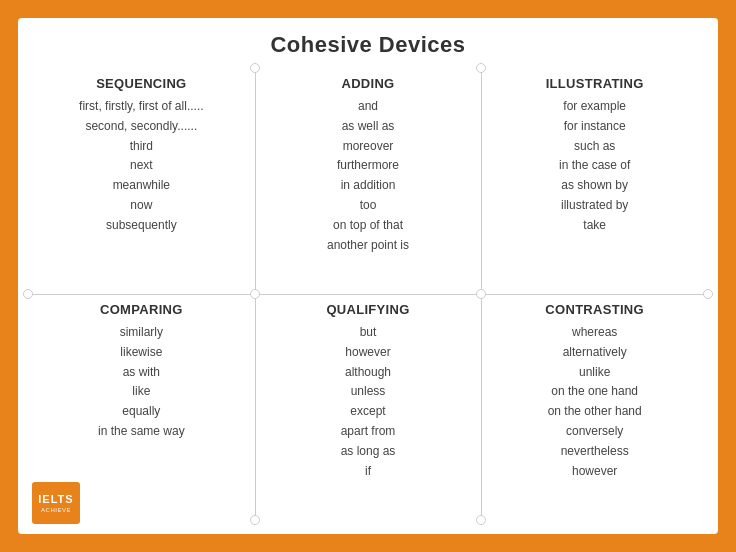 Image resolution: width=736 pixels, height=552 pixels. What do you see at coordinates (368, 127) in the screenshot?
I see `list-item: as well as` at bounding box center [368, 127].